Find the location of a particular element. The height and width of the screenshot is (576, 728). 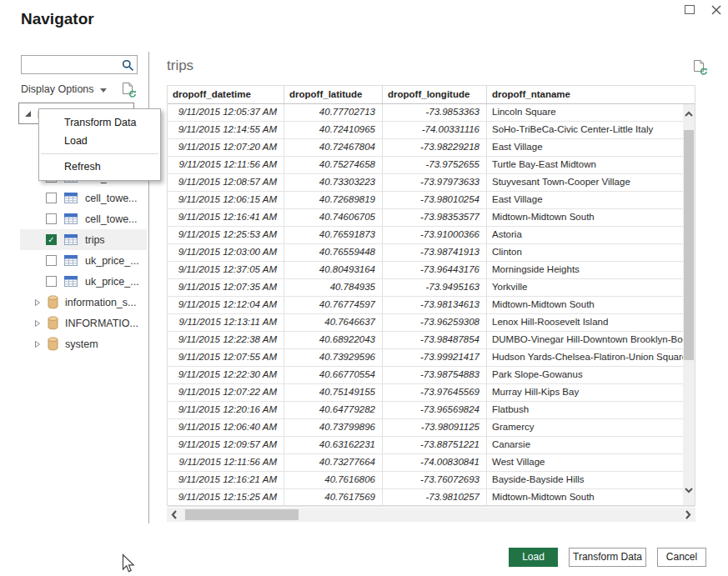

tree-item-information-s-: information_s... is located at coordinates (83, 302).